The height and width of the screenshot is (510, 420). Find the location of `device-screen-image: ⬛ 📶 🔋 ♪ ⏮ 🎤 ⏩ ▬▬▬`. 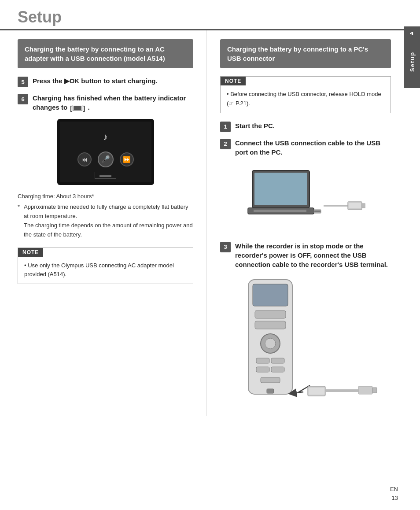

device-screen-image: ⬛ 📶 🔋 ♪ ⏮ 🎤 ⏩ ▬▬▬ is located at coordinates (106, 152).